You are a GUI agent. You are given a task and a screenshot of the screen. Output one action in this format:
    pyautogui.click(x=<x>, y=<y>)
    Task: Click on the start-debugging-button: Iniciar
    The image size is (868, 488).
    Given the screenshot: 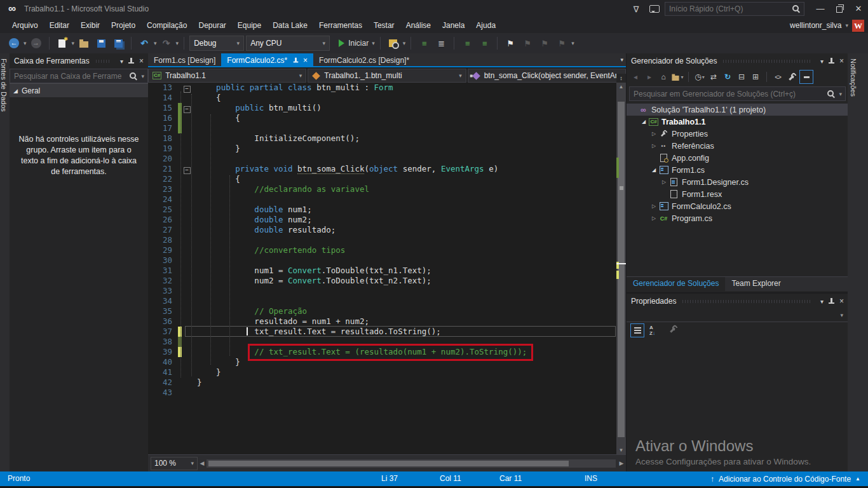 What is the action you would take?
    pyautogui.click(x=353, y=43)
    